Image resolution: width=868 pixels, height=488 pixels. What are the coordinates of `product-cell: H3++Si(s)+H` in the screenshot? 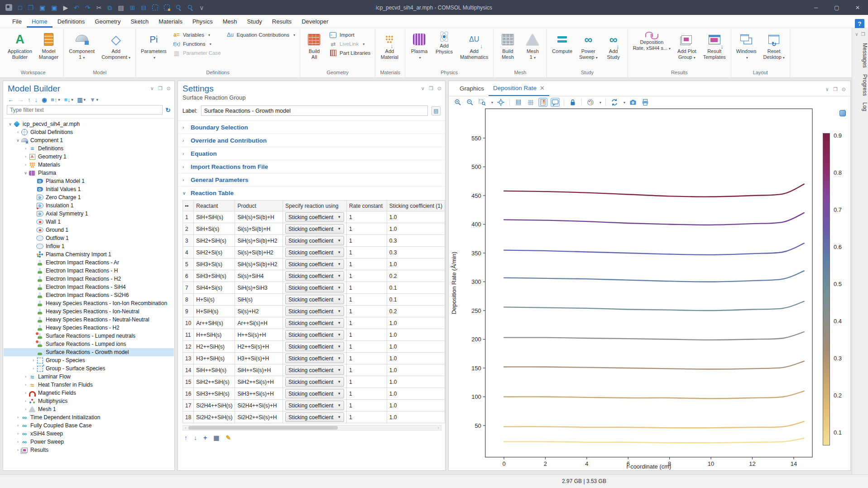 It's located at (259, 359).